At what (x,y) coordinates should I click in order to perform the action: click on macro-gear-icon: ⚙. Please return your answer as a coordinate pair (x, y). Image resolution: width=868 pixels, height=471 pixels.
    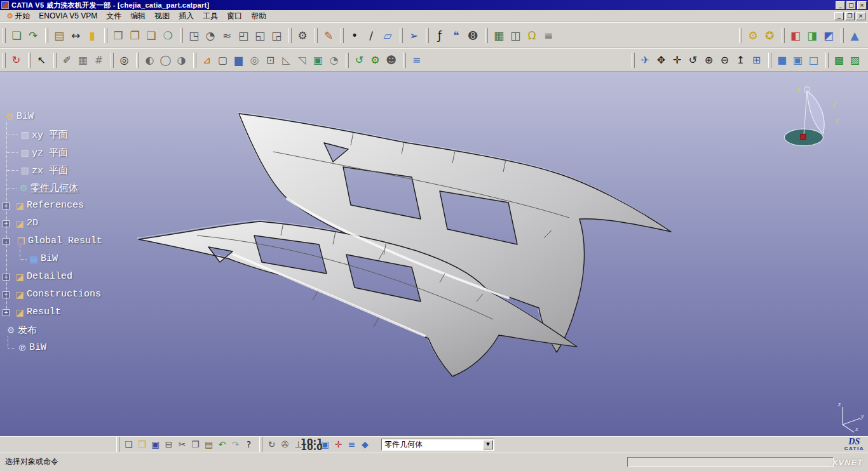
    Looking at the image, I should click on (753, 36).